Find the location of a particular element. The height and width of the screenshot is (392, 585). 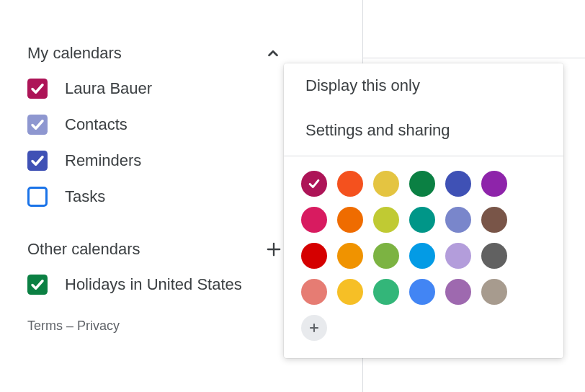

calendar-label: Tasks is located at coordinates (85, 197).